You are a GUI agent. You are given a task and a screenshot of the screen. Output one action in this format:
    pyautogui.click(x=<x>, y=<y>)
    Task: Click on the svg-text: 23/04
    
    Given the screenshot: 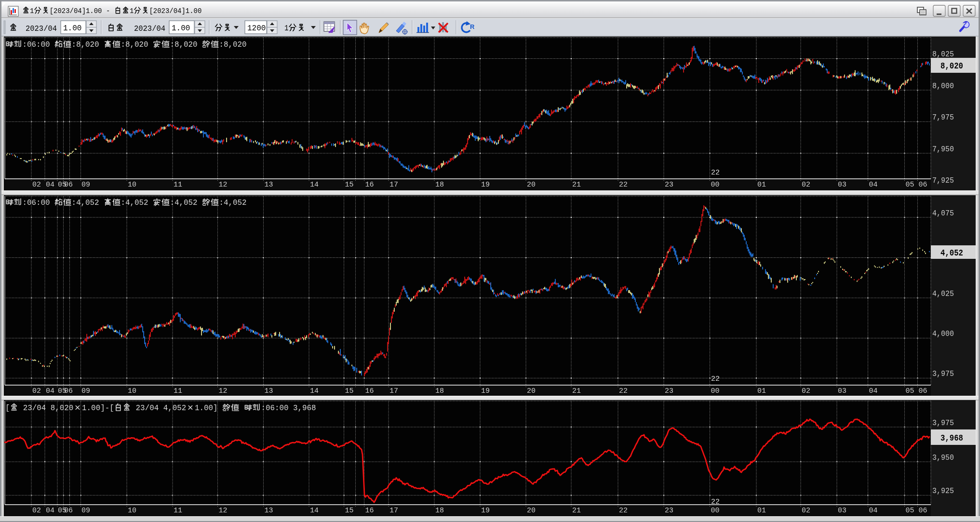 What is the action you would take?
    pyautogui.click(x=148, y=408)
    